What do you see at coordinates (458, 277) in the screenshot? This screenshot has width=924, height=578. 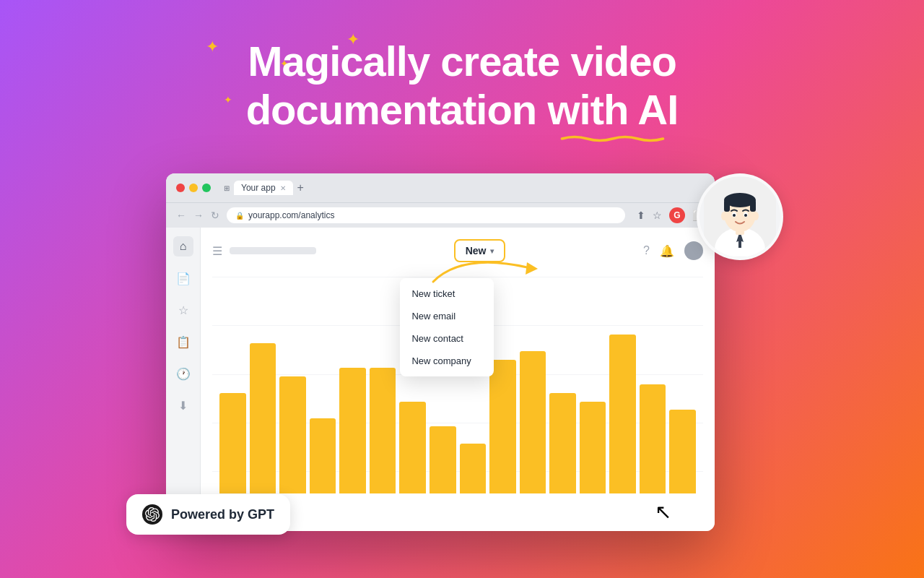 I see `grid-line` at bounding box center [458, 277].